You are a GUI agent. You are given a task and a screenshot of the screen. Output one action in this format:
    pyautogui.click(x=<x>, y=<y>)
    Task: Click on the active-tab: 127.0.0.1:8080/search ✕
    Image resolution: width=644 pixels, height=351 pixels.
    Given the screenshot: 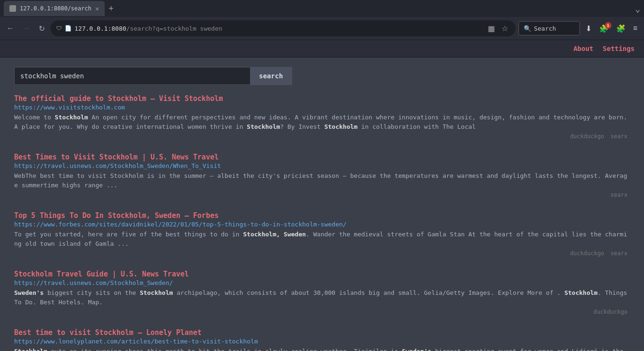 What is the action you would take?
    pyautogui.click(x=54, y=8)
    